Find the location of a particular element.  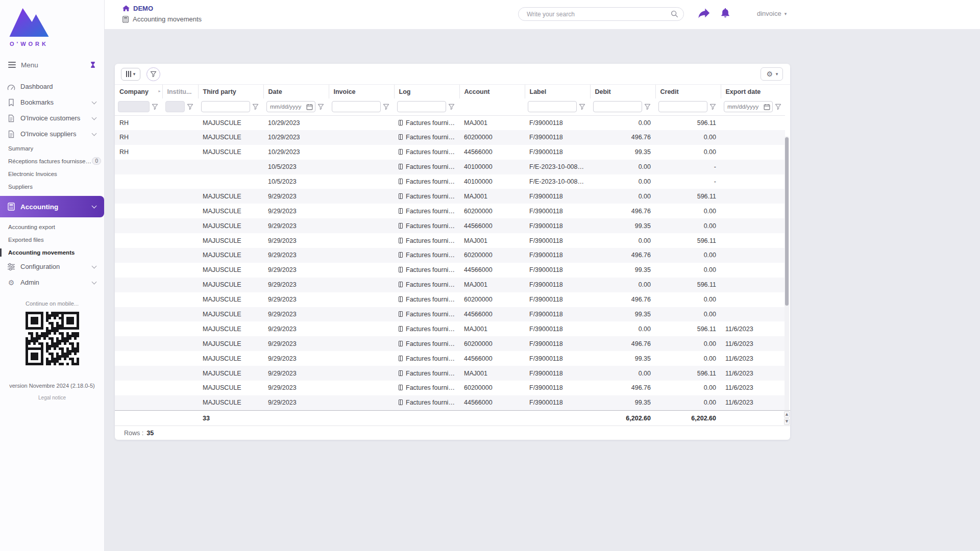

sidebar-subitem-label: Summary is located at coordinates (20, 148).